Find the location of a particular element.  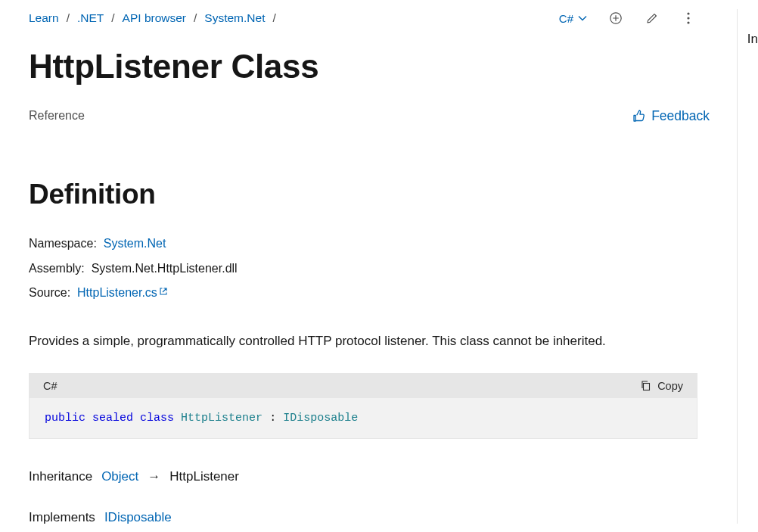

code-block: C# Copy public sealed class HttpListener… is located at coordinates (363, 406).